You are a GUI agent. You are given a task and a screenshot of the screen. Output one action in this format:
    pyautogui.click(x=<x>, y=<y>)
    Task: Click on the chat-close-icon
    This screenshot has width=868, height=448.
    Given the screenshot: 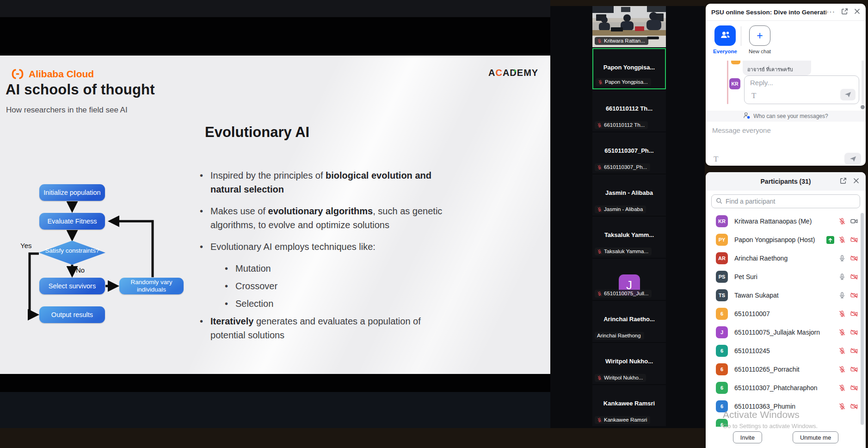 What is the action you would take?
    pyautogui.click(x=857, y=12)
    